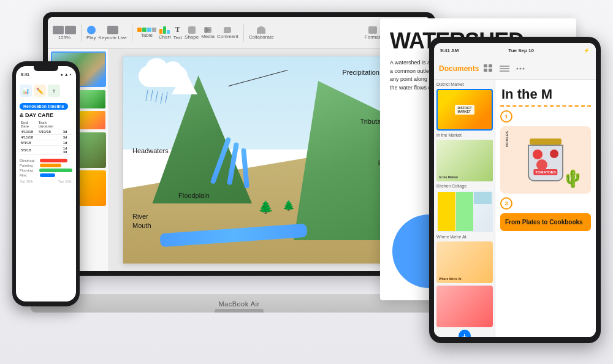 Image resolution: width=613 pixels, height=364 pixels. I want to click on iphone-table-row-3: 5/4/18 1d, so click(46, 143).